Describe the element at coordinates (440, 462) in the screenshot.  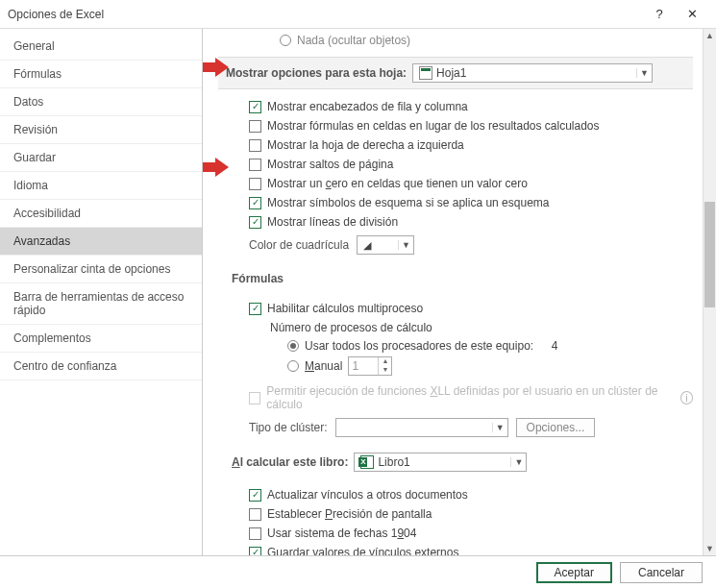
I see `workbook-selector: Libro1 ▼` at that location.